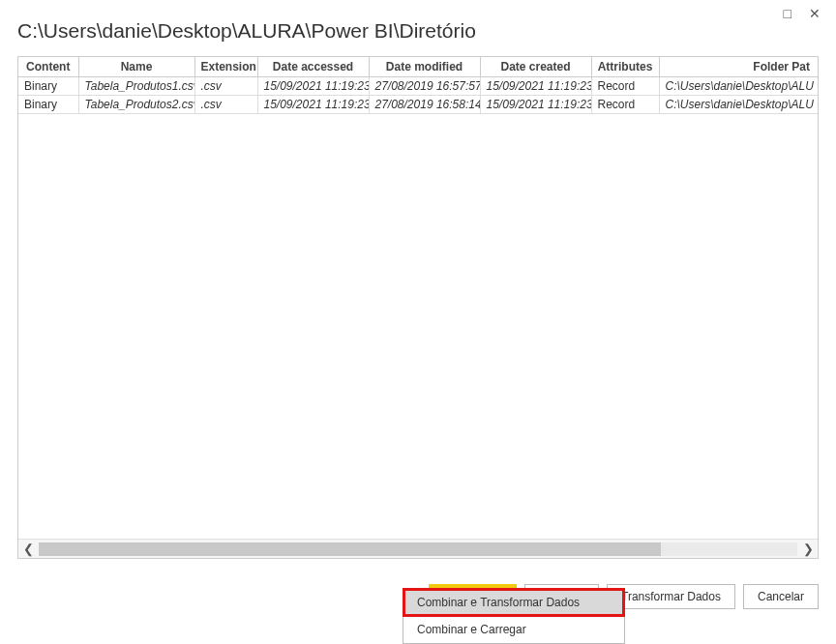 This screenshot has width=836, height=644. Describe the element at coordinates (418, 85) in the screenshot. I see `data-table: Content Name Extension Date accessed Dat…` at that location.